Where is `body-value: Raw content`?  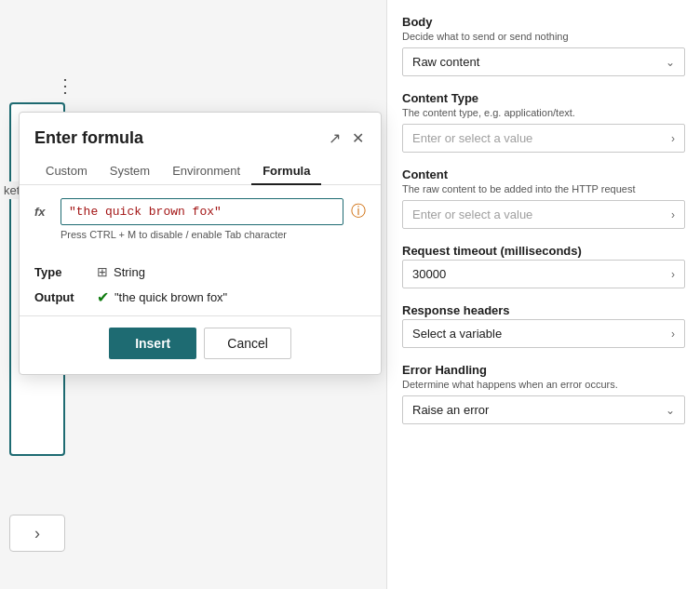
body-value: Raw content is located at coordinates (446, 61).